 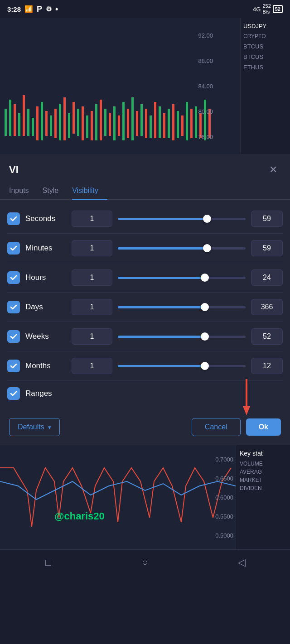 I want to click on nav-square-button: □, so click(x=48, y=562).